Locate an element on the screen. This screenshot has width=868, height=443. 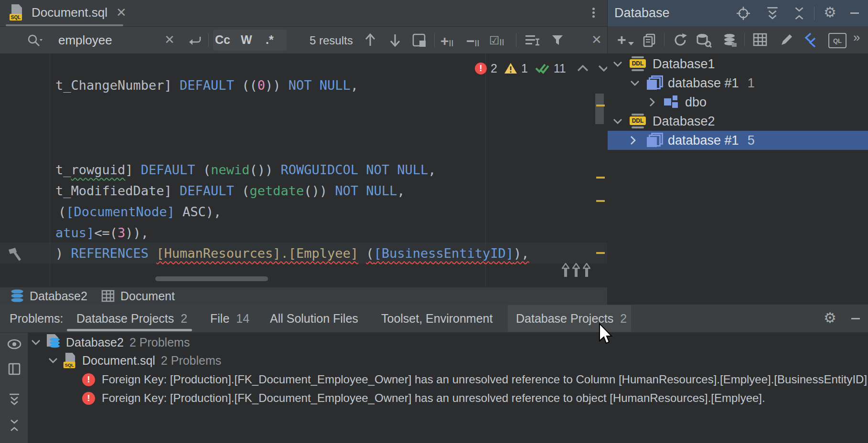
view-options-eye-icon is located at coordinates (14, 344).